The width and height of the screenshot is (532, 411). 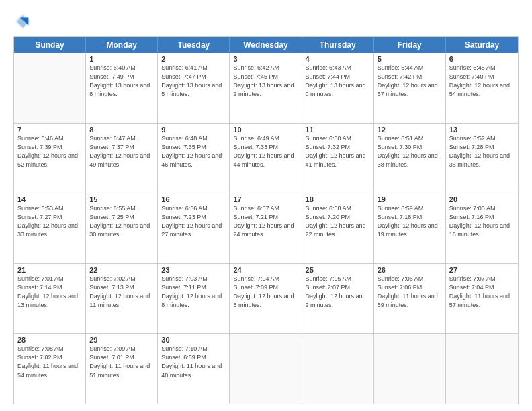 I want to click on day-number: 29, so click(x=122, y=340).